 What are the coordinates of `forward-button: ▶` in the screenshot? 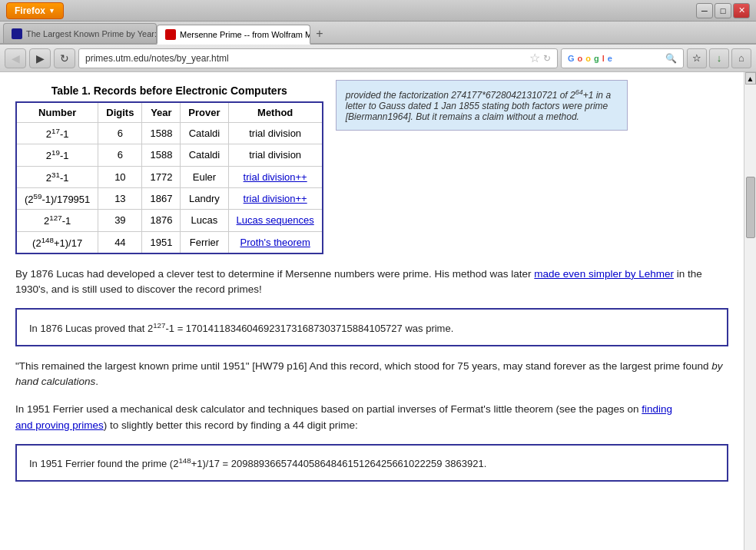 It's located at (40, 58).